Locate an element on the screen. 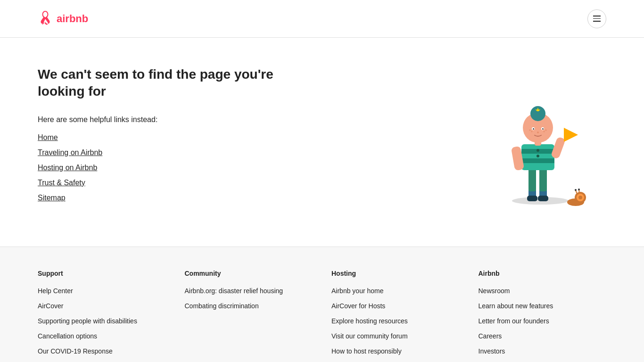 The image size is (644, 362). footer-col-list-3: NewsroomLearn about new featuresLetter f… is located at coordinates (543, 324).